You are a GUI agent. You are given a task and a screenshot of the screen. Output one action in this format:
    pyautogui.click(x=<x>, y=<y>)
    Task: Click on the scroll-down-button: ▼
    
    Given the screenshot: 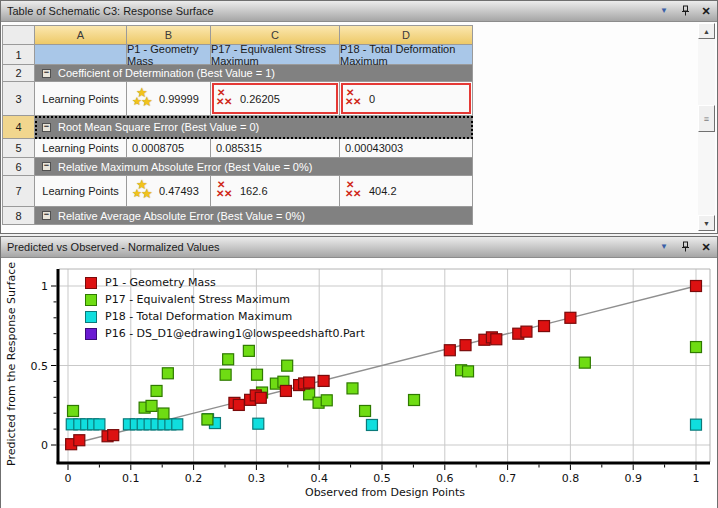 What is the action you would take?
    pyautogui.click(x=706, y=223)
    